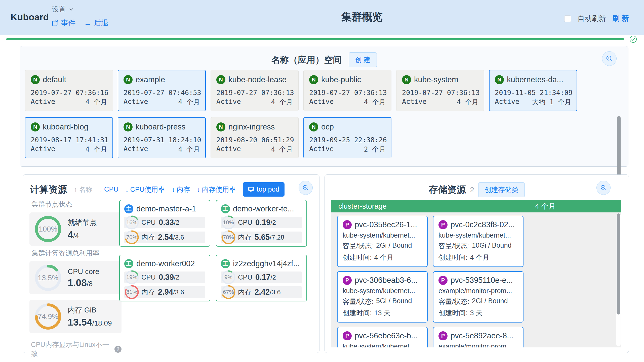 The height and width of the screenshot is (362, 644). I want to click on pvc-claim: example/monitor-prom..., so click(478, 345).